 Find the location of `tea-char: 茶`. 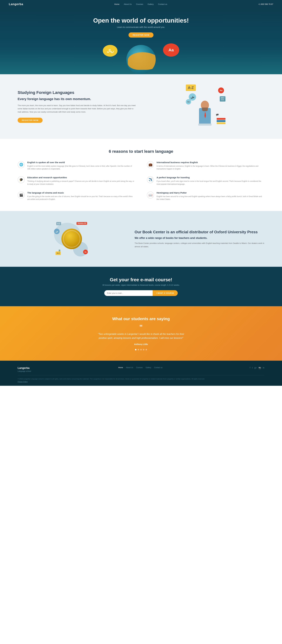

tea-char: 茶 is located at coordinates (60, 251).